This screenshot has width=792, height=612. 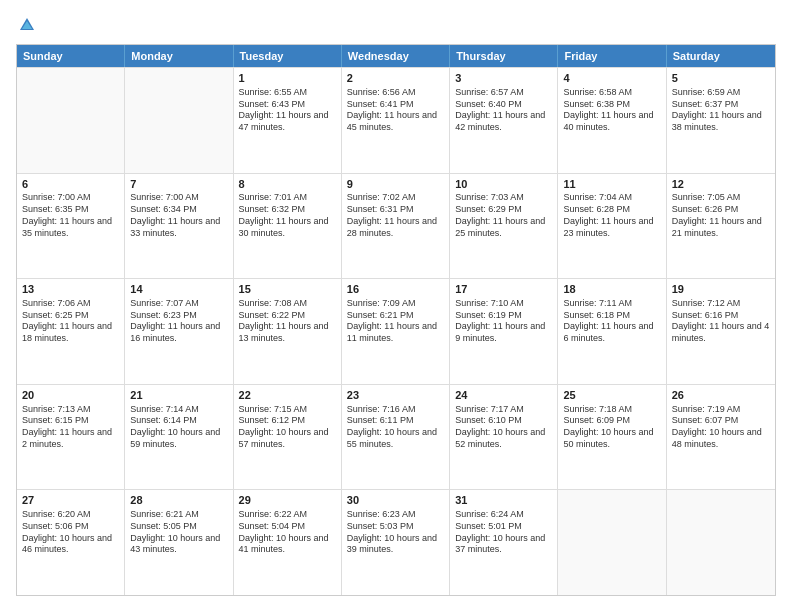 What do you see at coordinates (288, 78) in the screenshot?
I see `day-number: 1` at bounding box center [288, 78].